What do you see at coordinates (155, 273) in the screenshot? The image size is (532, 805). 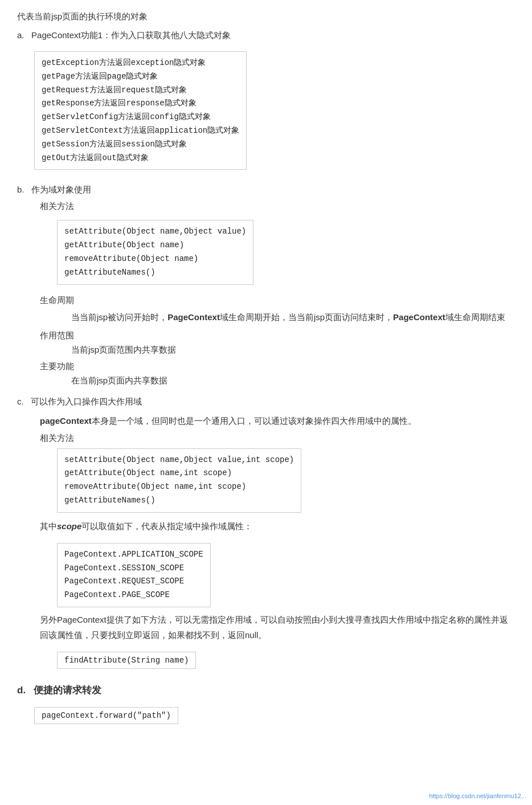 I see `b-method-4: getAttributeNames()` at bounding box center [155, 273].